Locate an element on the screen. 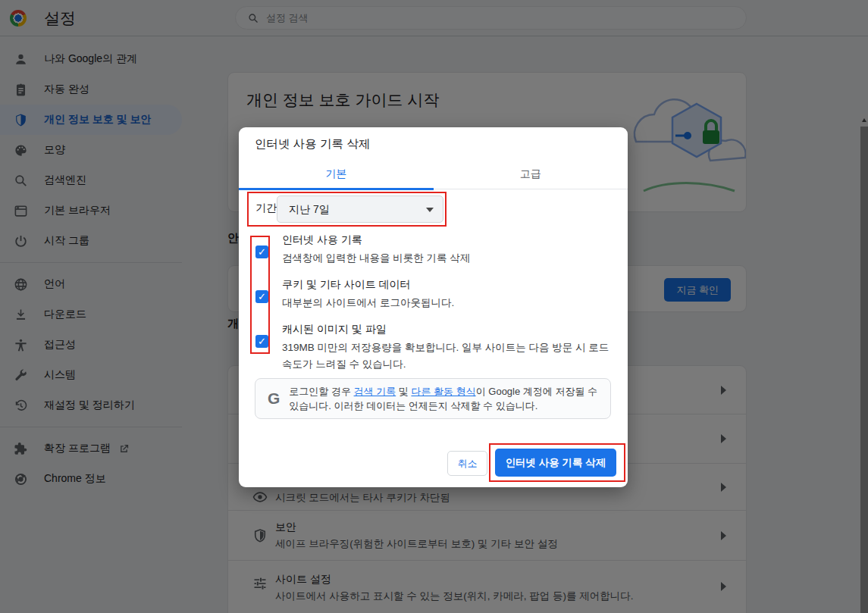  active-tab-underline is located at coordinates (337, 189).